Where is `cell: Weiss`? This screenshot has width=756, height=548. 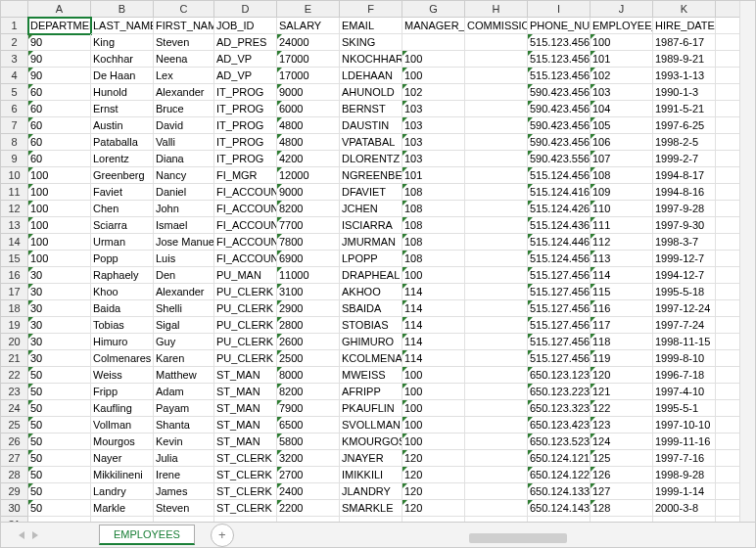 cell: Weiss is located at coordinates (122, 376).